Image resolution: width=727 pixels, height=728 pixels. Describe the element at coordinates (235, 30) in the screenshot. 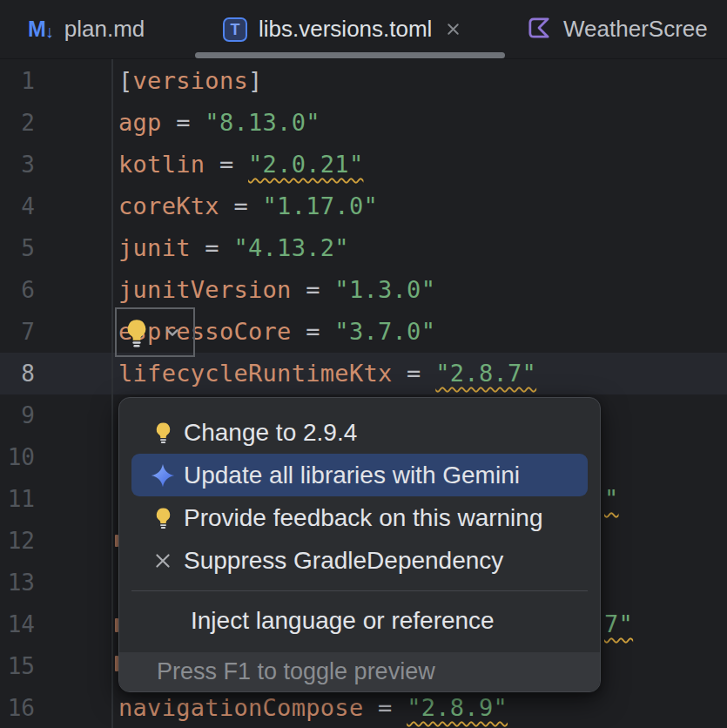

I see `toml-icon: T` at that location.